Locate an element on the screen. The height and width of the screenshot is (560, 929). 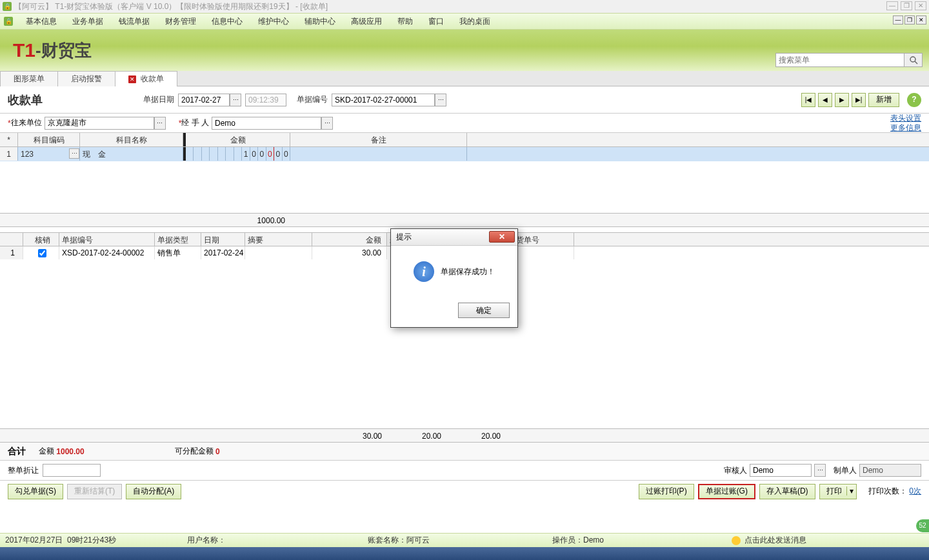
menubar: 🔒 基本信息 业务单据 钱流单据 财务管理 信息中心 维护中心 辅助中心 高级应… is located at coordinates (464, 21).